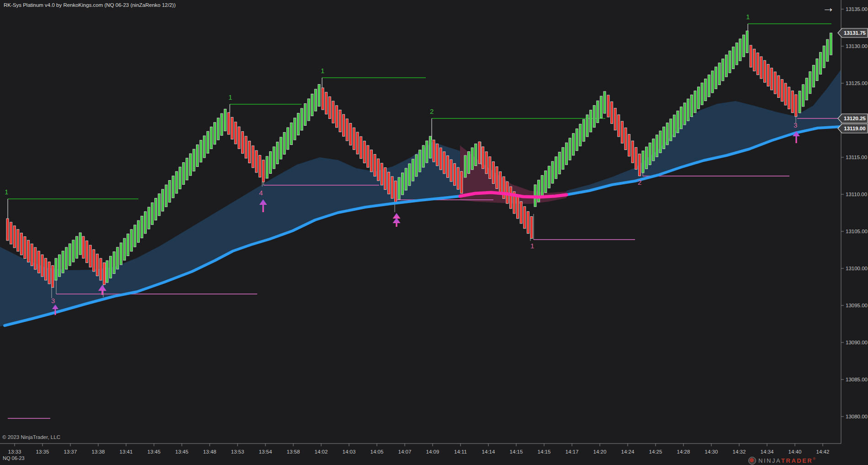 The width and height of the screenshot is (868, 465). I want to click on time-axis-label: 14:09, so click(433, 452).